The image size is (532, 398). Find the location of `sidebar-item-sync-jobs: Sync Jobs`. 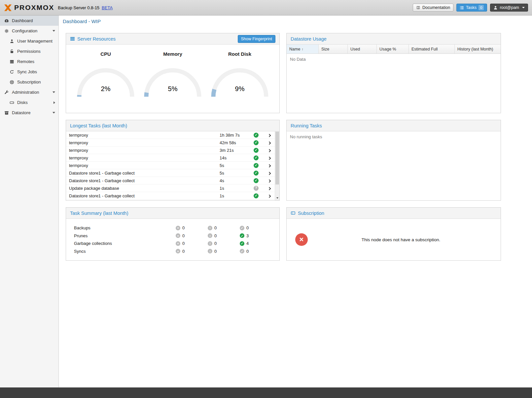

sidebar-item-sync-jobs: Sync Jobs is located at coordinates (29, 72).